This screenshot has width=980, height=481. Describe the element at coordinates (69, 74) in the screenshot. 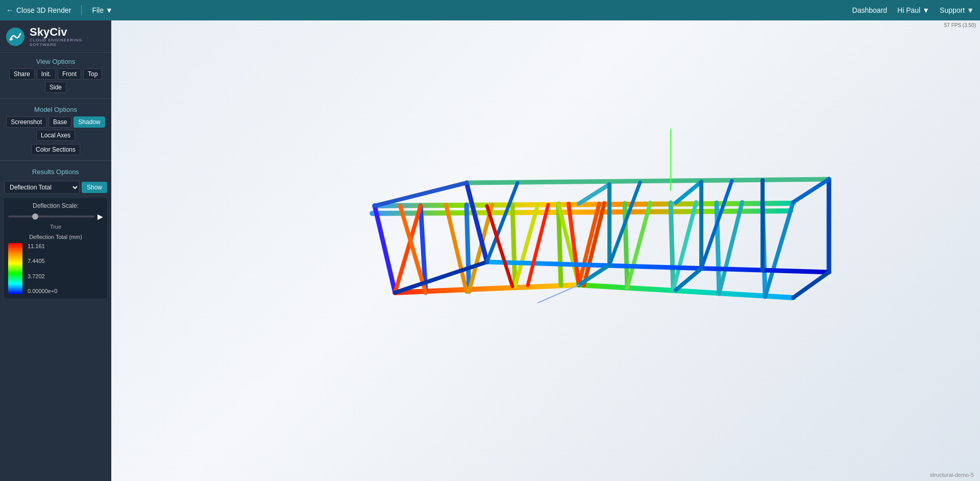

I see `front-button: Front` at that location.